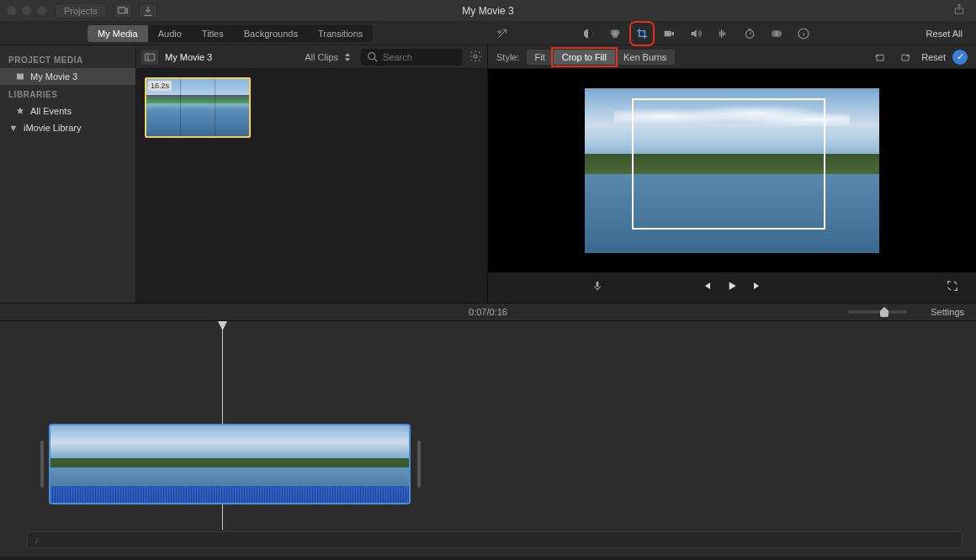  I want to click on projects-button: Projects, so click(81, 11).